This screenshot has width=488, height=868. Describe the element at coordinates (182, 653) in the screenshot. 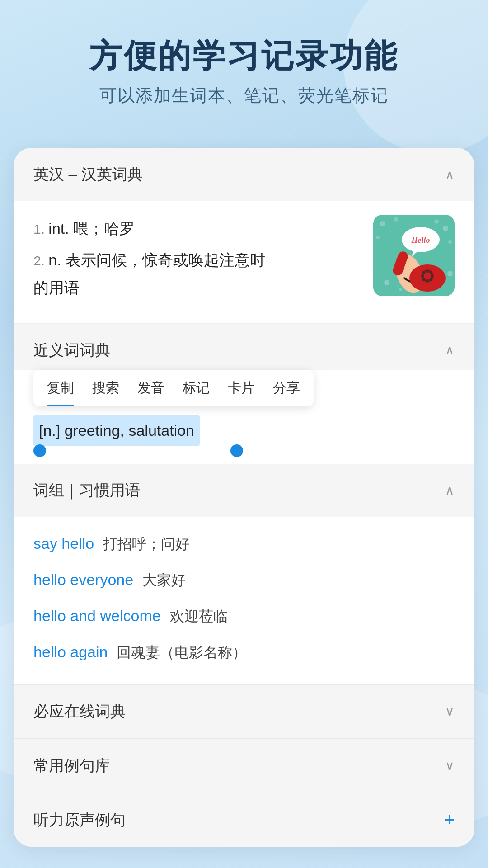

I see `phrase-chinese-4: 回魂妻（电影名称）` at that location.